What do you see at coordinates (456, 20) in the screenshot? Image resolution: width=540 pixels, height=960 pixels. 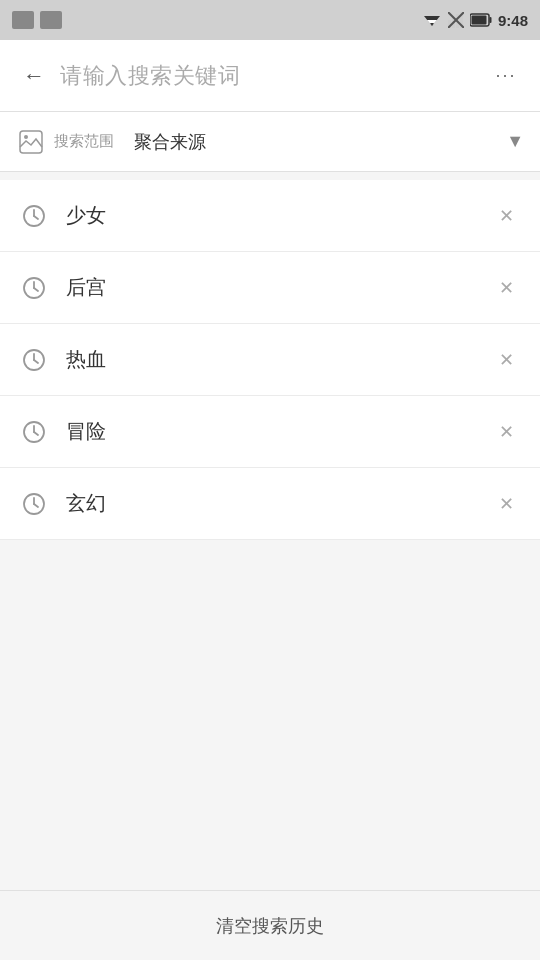 I see `signal-icon` at bounding box center [456, 20].